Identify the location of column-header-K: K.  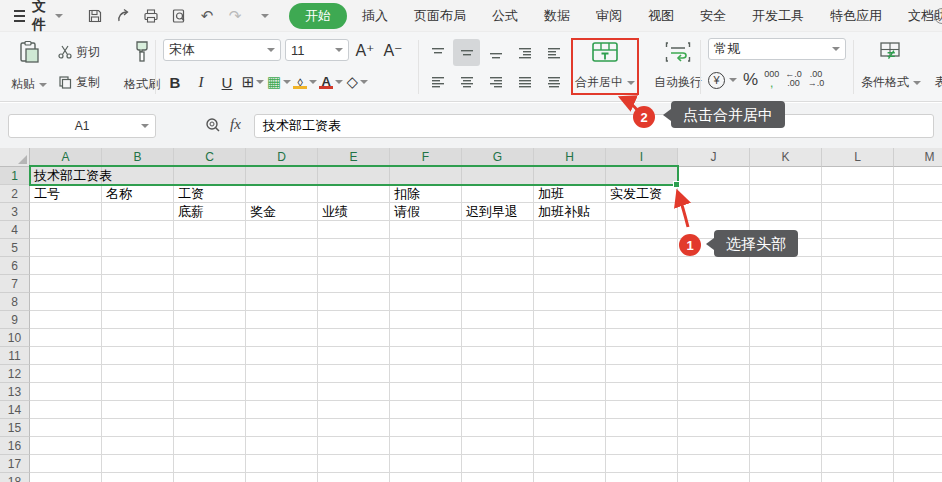
(786, 158).